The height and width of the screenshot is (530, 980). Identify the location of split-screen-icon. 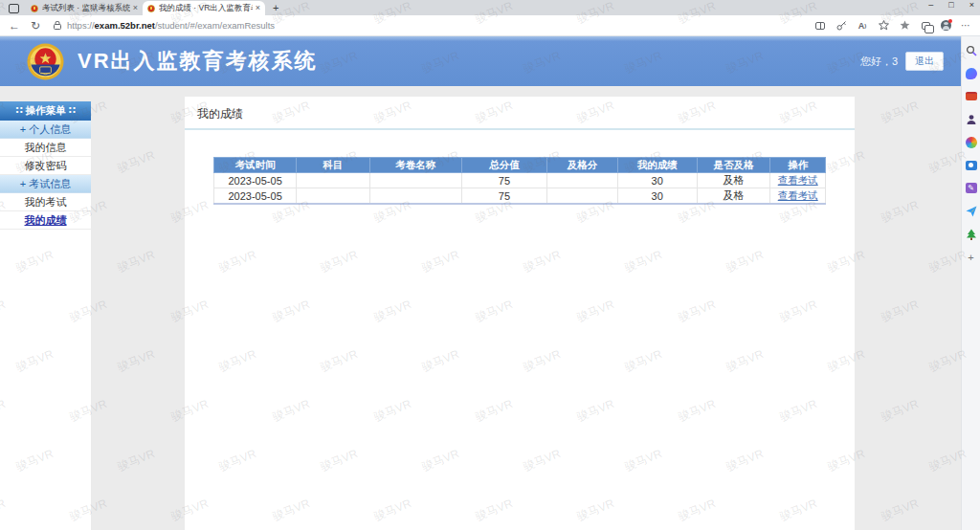
(820, 26).